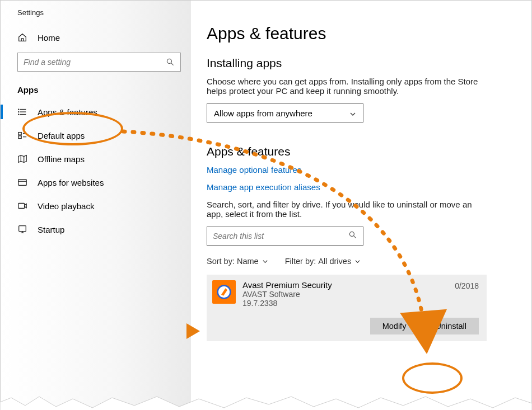 This screenshot has height=410, width=532. Describe the element at coordinates (345, 285) in the screenshot. I see `app-name: Avast Premium Security` at that location.